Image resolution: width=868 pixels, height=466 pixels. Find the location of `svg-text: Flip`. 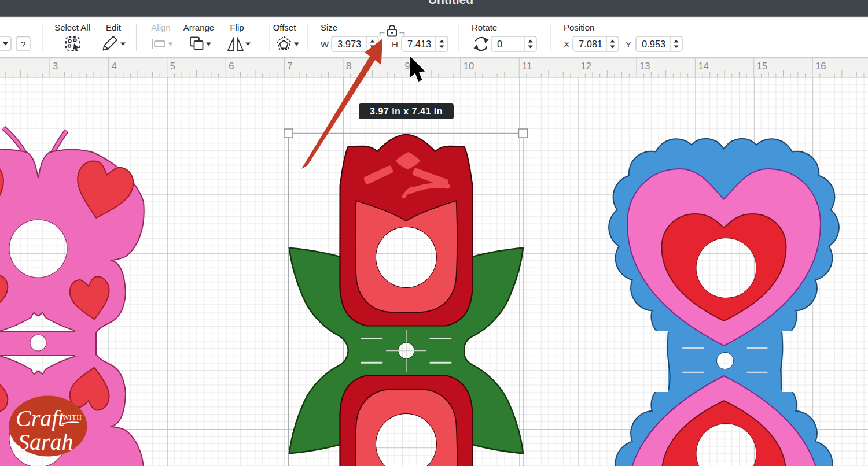

svg-text: Flip is located at coordinates (237, 28).